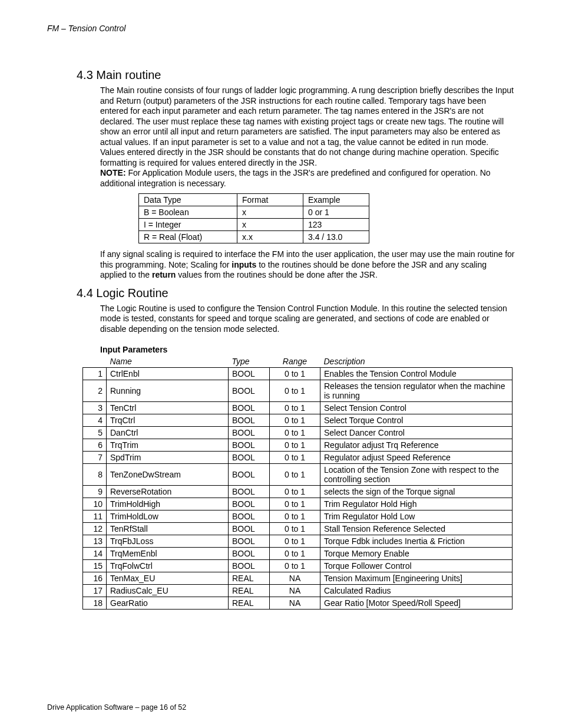 The width and height of the screenshot is (562, 728). What do you see at coordinates (307, 126) in the screenshot?
I see `para-text: The Main routine consists of four rungs …` at bounding box center [307, 126].